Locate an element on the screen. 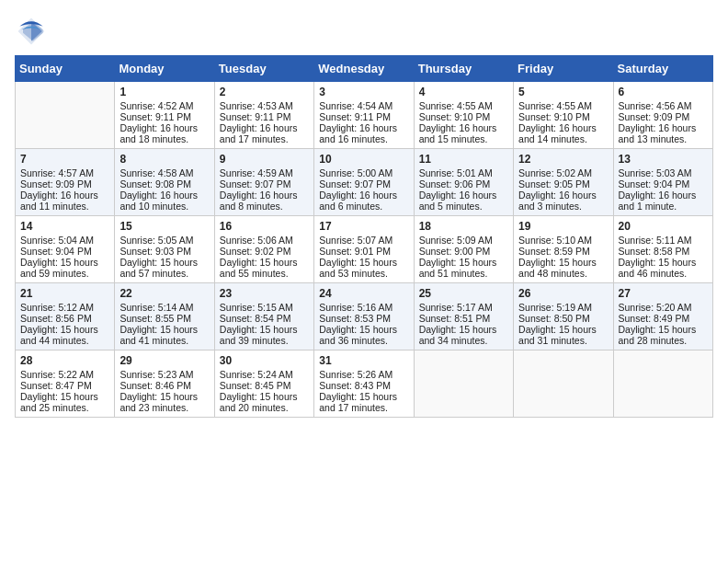  day-info-line: Sunrise: 4:59 AM is located at coordinates (265, 173).